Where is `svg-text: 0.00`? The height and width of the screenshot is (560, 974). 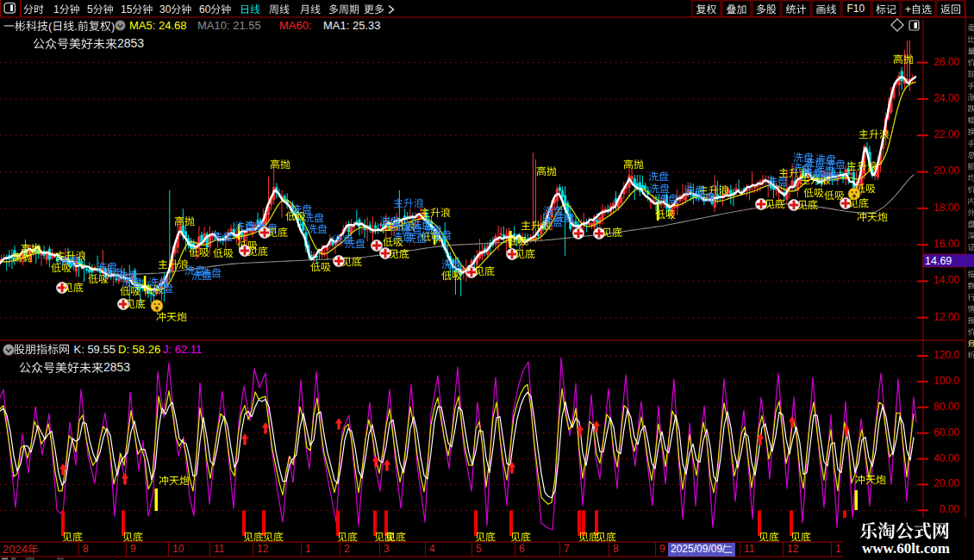
svg-text: 0.00 is located at coordinates (950, 509).